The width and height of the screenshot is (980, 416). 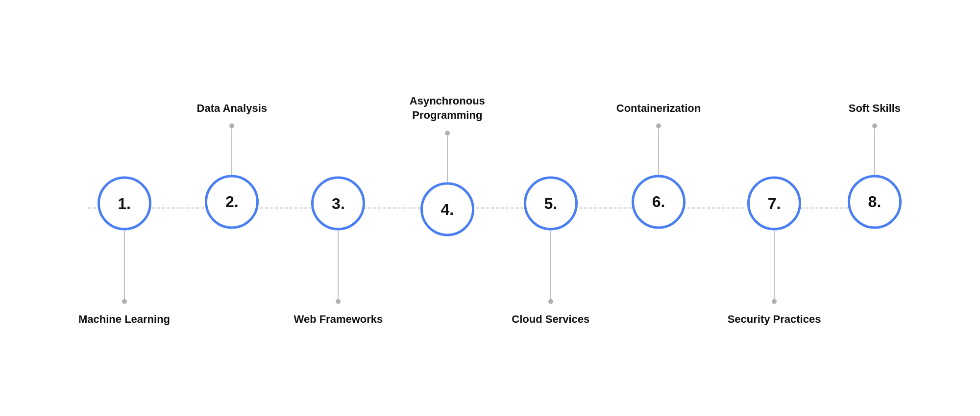 I want to click on circle-5: 5., so click(x=551, y=204).